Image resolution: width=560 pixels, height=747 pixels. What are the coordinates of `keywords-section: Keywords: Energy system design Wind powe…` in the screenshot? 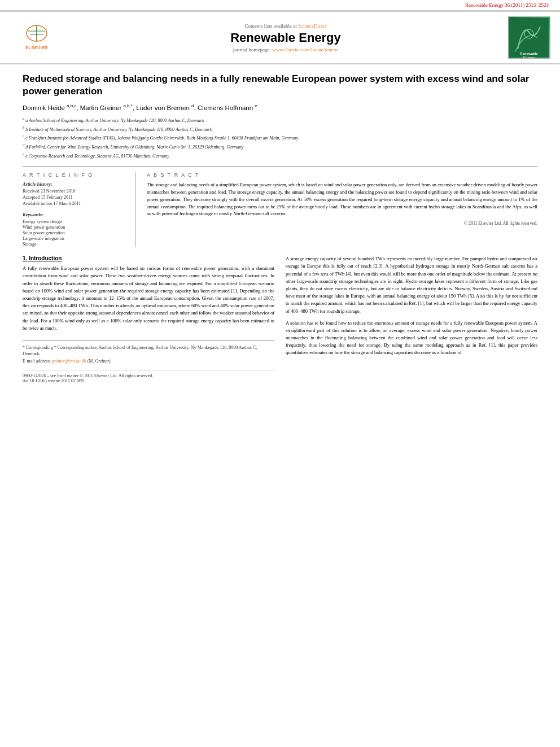 It's located at (75, 229).